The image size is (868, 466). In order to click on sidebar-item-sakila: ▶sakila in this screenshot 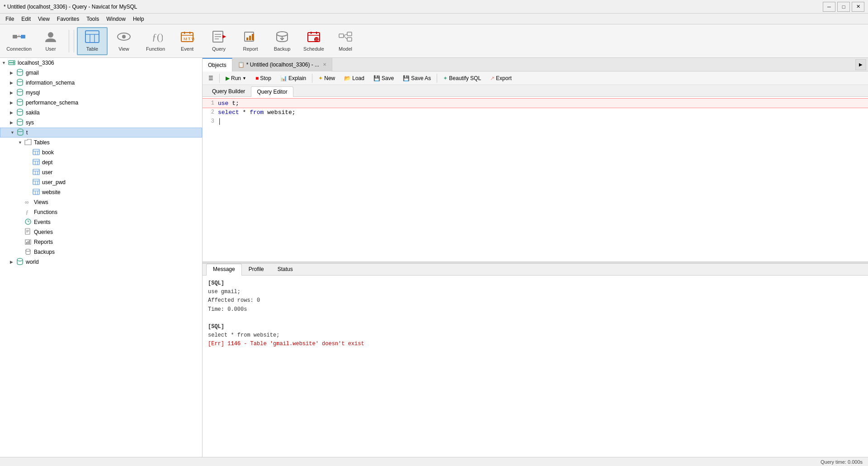, I will do `click(101, 113)`.